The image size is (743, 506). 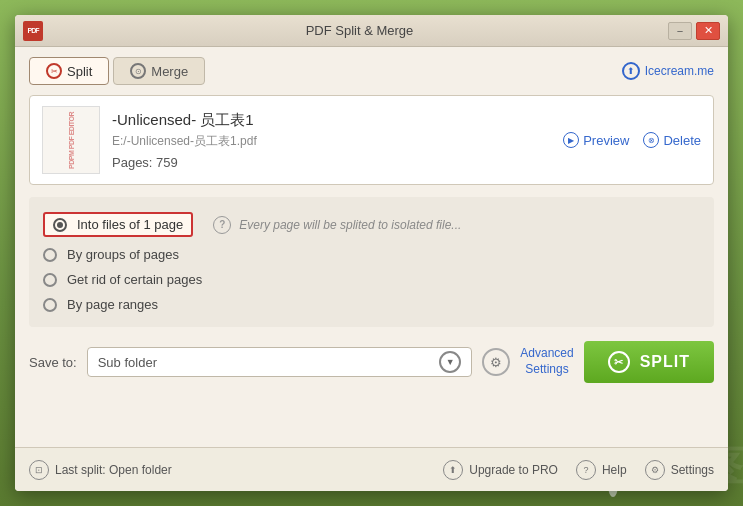 I want to click on tab-split: ✂ Split, so click(x=69, y=71).